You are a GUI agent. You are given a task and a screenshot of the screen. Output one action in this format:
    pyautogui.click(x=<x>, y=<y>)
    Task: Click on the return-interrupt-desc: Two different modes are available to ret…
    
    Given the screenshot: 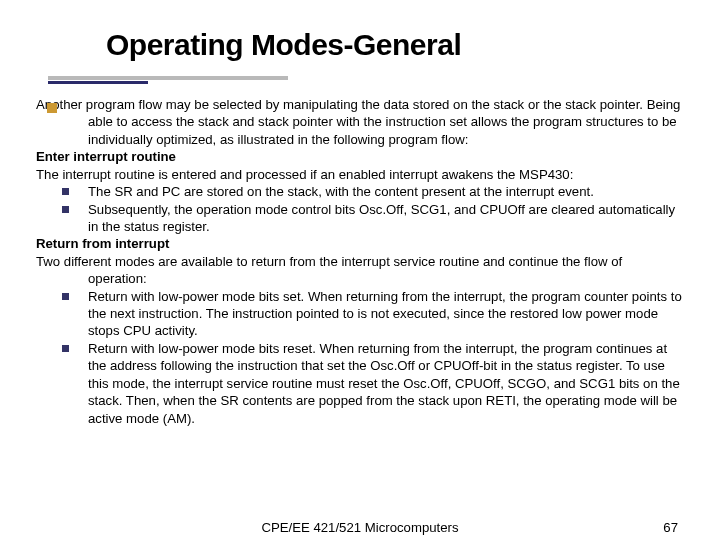 What is the action you would take?
    pyautogui.click(x=360, y=270)
    